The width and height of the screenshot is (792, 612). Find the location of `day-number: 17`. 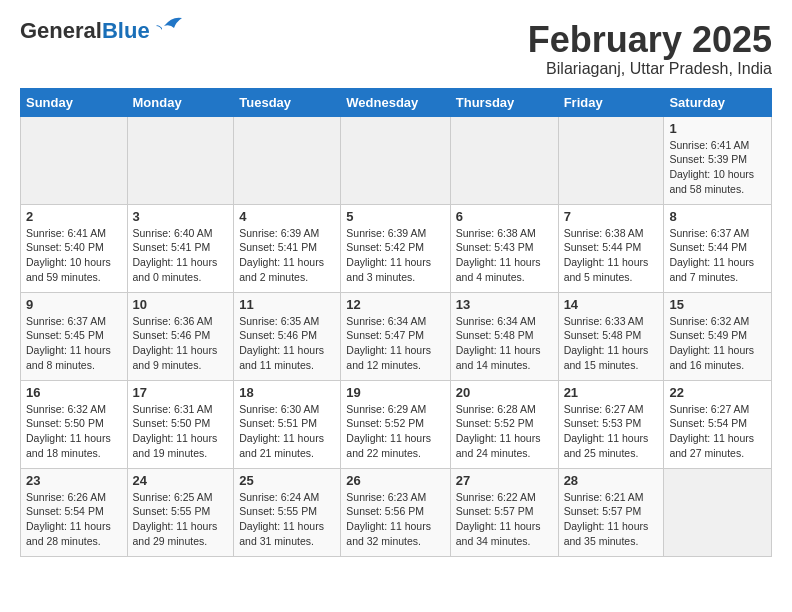

day-number: 17 is located at coordinates (181, 392).